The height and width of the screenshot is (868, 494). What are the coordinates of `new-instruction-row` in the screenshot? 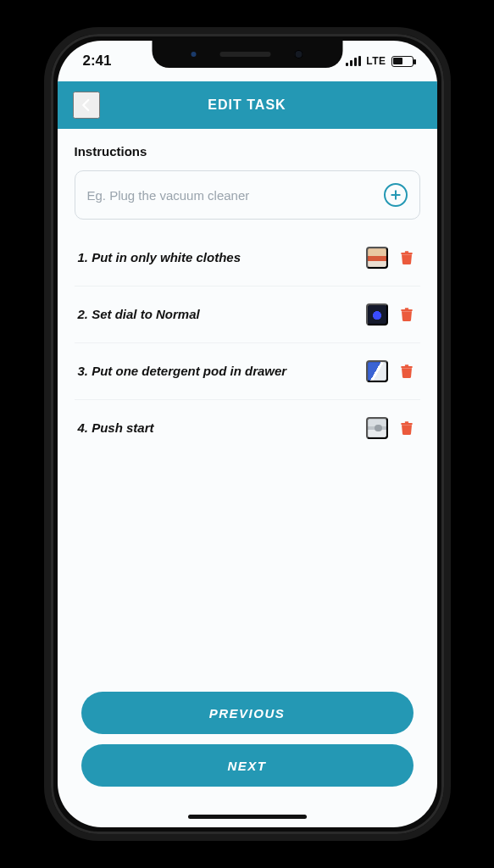 It's located at (247, 195).